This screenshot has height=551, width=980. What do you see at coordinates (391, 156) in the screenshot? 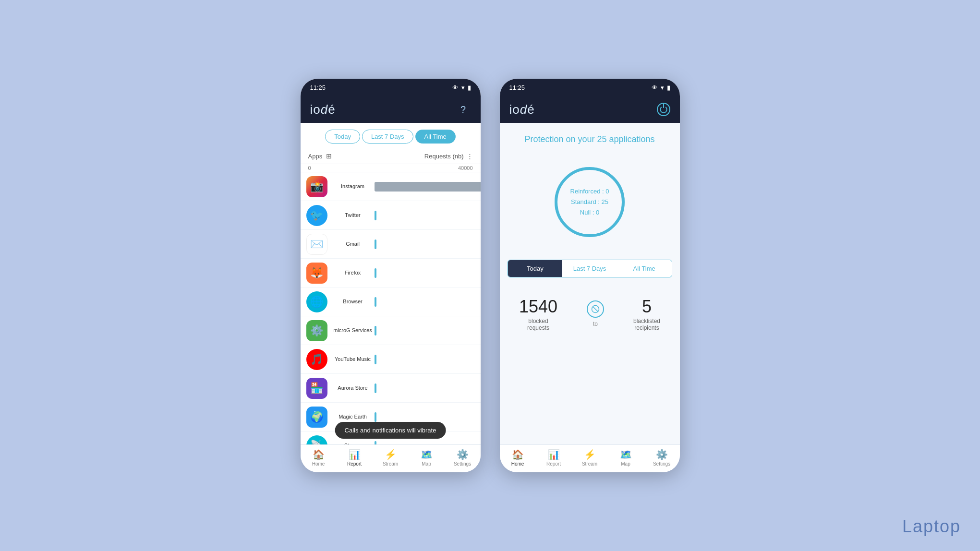
I see `list-header: Apps ⊞ Requests (nb) ⋮` at bounding box center [391, 156].